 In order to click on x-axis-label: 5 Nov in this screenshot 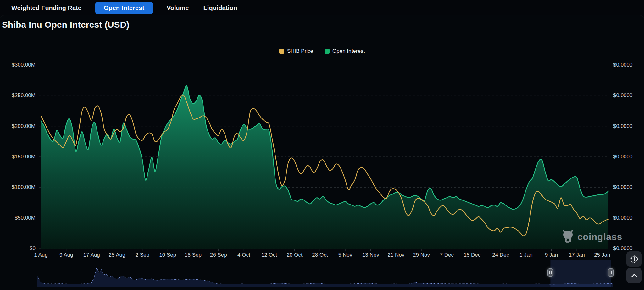, I will do `click(345, 255)`.